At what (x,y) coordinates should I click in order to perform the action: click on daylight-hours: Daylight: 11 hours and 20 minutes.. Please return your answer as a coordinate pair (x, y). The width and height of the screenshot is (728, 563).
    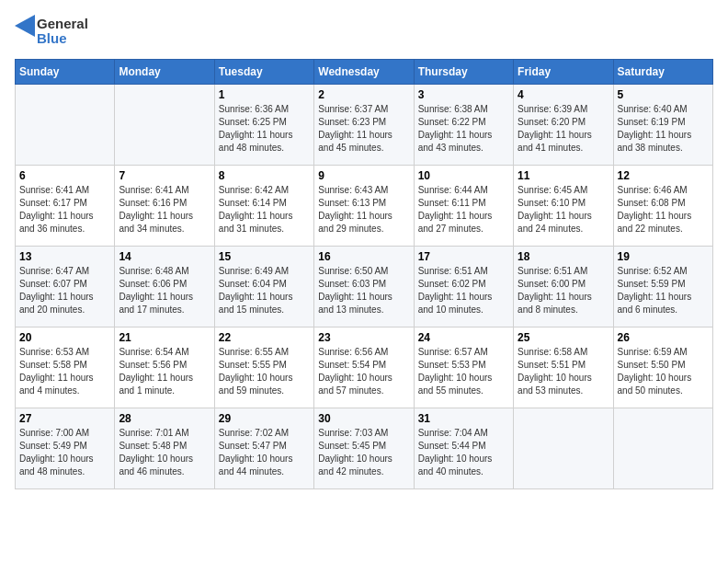
    Looking at the image, I should click on (57, 304).